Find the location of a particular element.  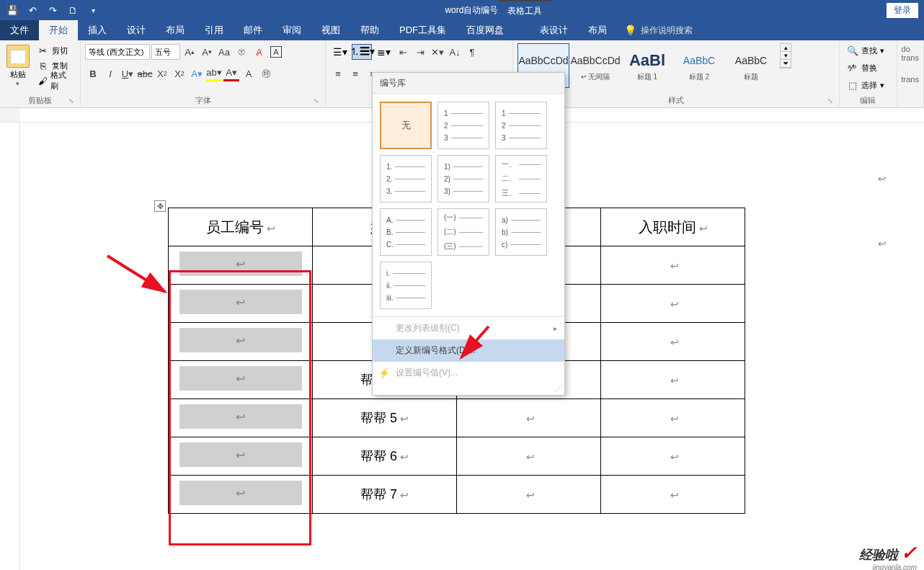

align-center-icon: ≡ is located at coordinates (355, 74).